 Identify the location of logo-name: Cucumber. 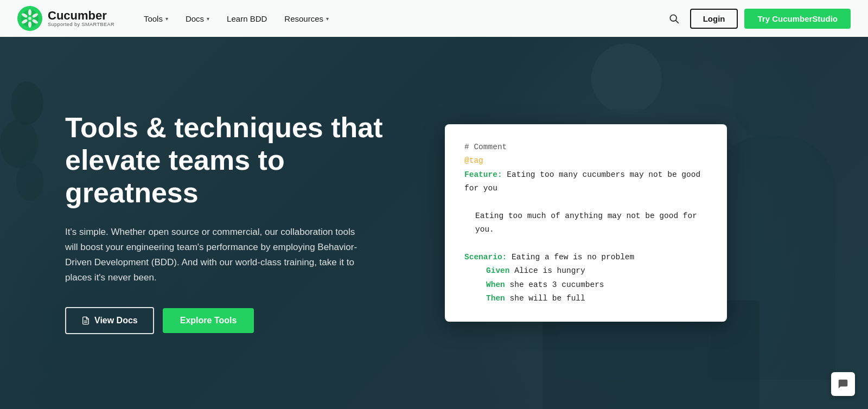
(81, 16).